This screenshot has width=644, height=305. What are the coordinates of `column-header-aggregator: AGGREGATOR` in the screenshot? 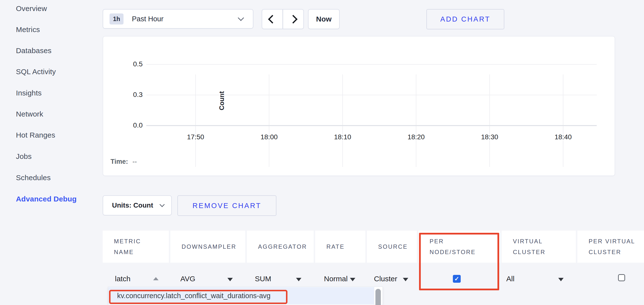 It's located at (280, 247).